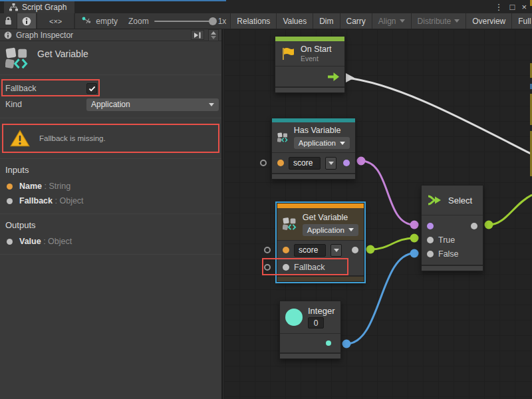 This screenshot has height=399, width=532. Describe the element at coordinates (27, 21) in the screenshot. I see `info-icon` at that location.